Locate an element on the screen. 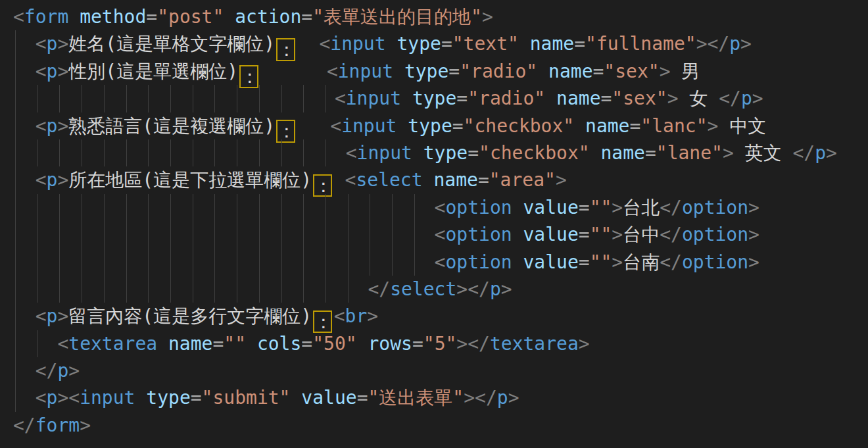 This screenshot has height=448, width=868. token-string: "表單送出的目的地" is located at coordinates (397, 17).